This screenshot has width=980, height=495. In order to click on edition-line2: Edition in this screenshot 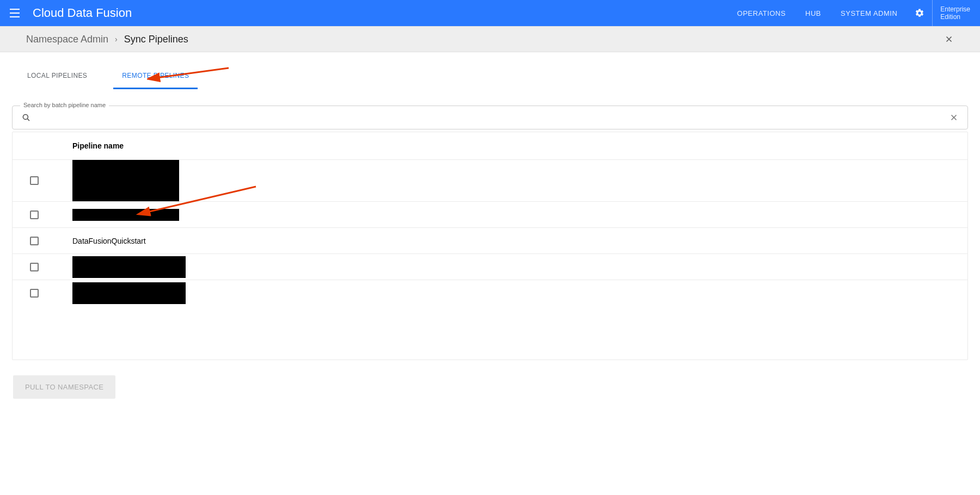, I will do `click(955, 17)`.